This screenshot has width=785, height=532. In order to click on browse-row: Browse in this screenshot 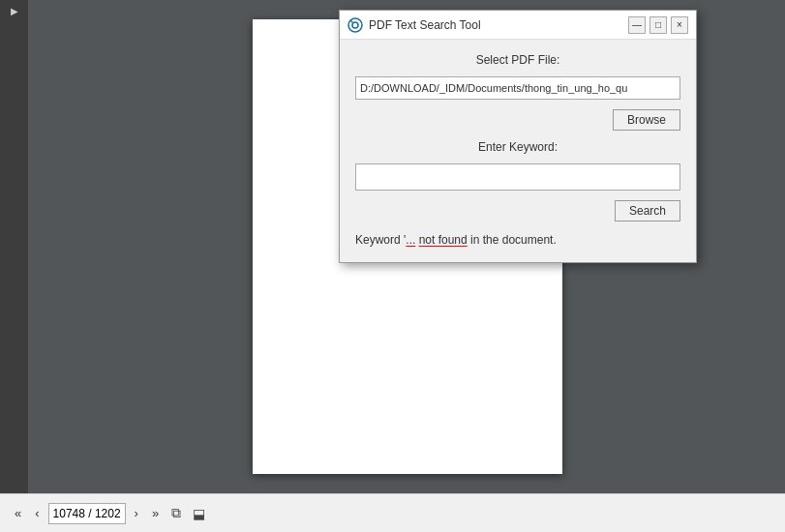, I will do `click(518, 120)`.